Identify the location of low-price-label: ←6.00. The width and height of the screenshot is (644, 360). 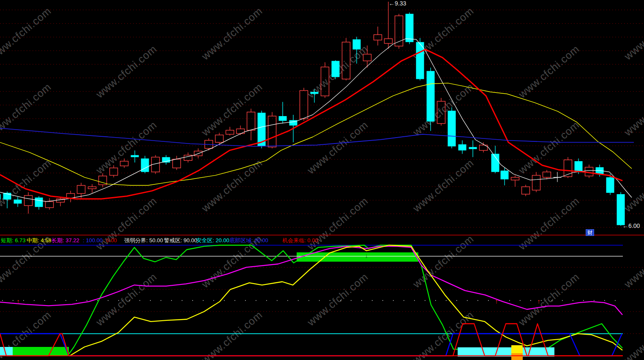
(631, 226).